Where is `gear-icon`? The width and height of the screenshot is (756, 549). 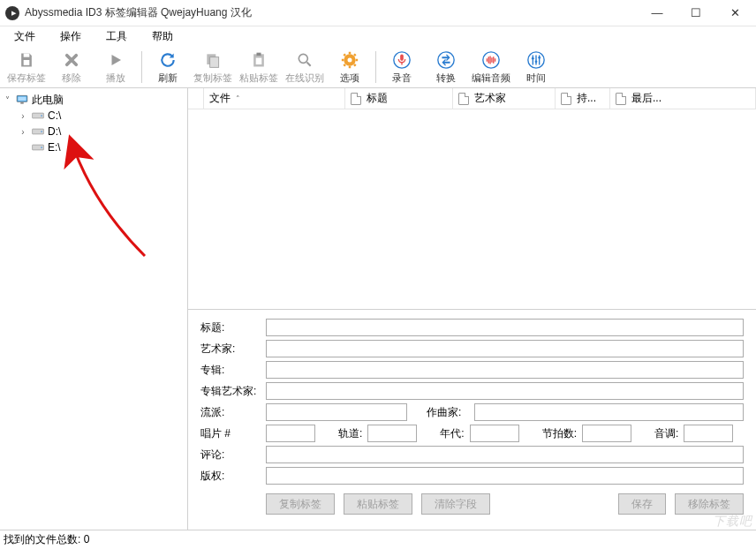 gear-icon is located at coordinates (350, 60).